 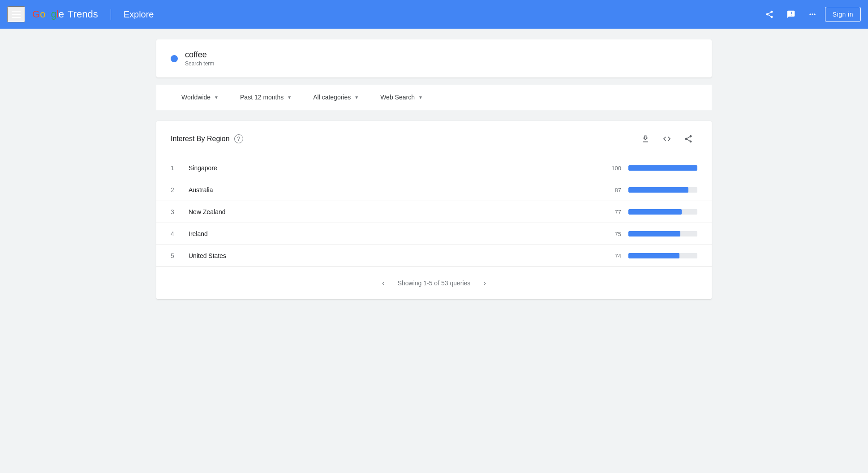 What do you see at coordinates (667, 139) in the screenshot?
I see `embed-button` at bounding box center [667, 139].